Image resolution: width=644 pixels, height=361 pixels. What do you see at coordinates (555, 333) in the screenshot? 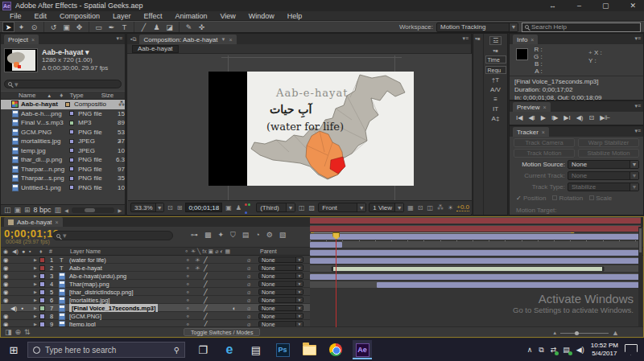
I see `zoom-out-icon: ▲` at bounding box center [555, 333].